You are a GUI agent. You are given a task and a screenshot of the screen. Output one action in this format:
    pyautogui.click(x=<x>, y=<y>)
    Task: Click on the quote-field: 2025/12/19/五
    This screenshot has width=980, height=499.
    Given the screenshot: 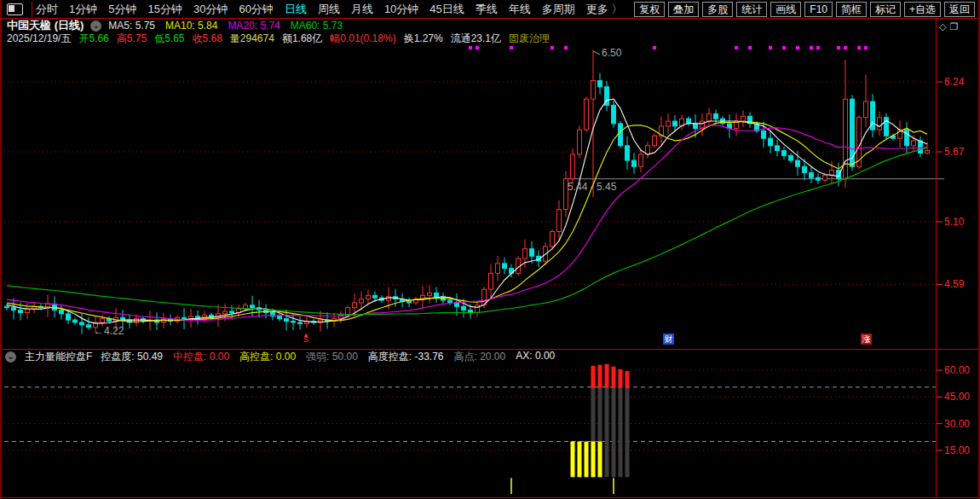 What is the action you would take?
    pyautogui.click(x=39, y=39)
    